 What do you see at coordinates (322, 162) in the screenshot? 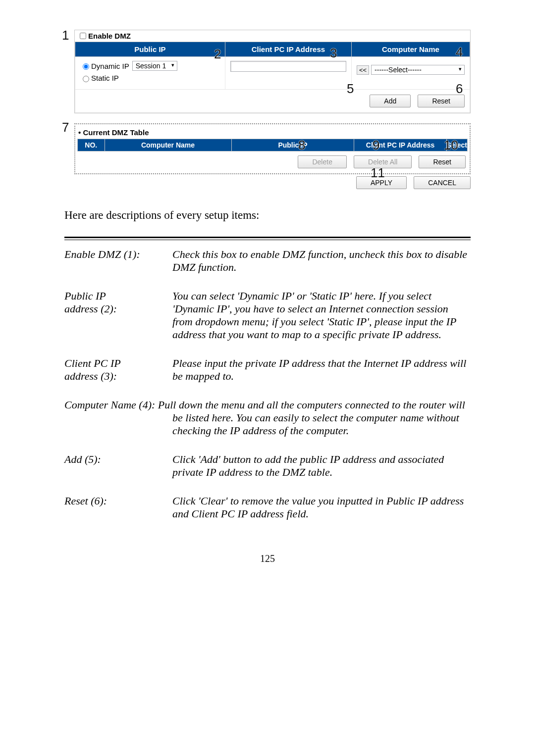
I see `delete-button: Delete` at bounding box center [322, 162].